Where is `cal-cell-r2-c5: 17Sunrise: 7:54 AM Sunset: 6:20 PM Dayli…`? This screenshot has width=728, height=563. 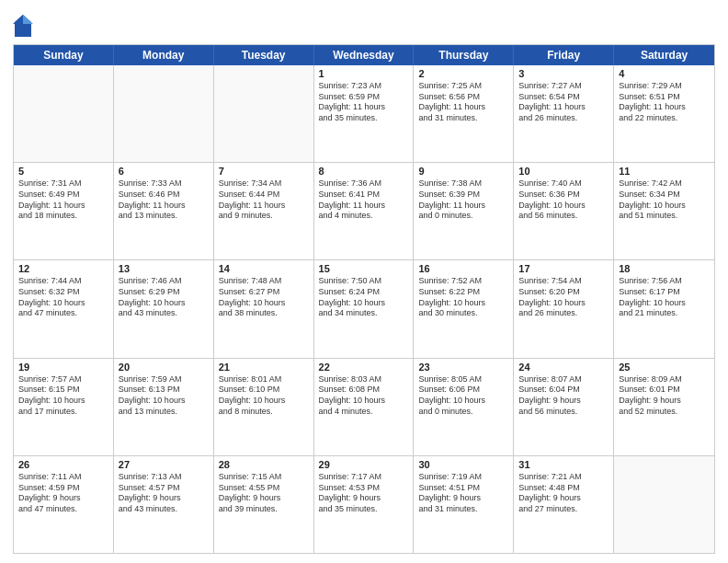 cal-cell-r2-c5: 17Sunrise: 7:54 AM Sunset: 6:20 PM Dayli… is located at coordinates (564, 309).